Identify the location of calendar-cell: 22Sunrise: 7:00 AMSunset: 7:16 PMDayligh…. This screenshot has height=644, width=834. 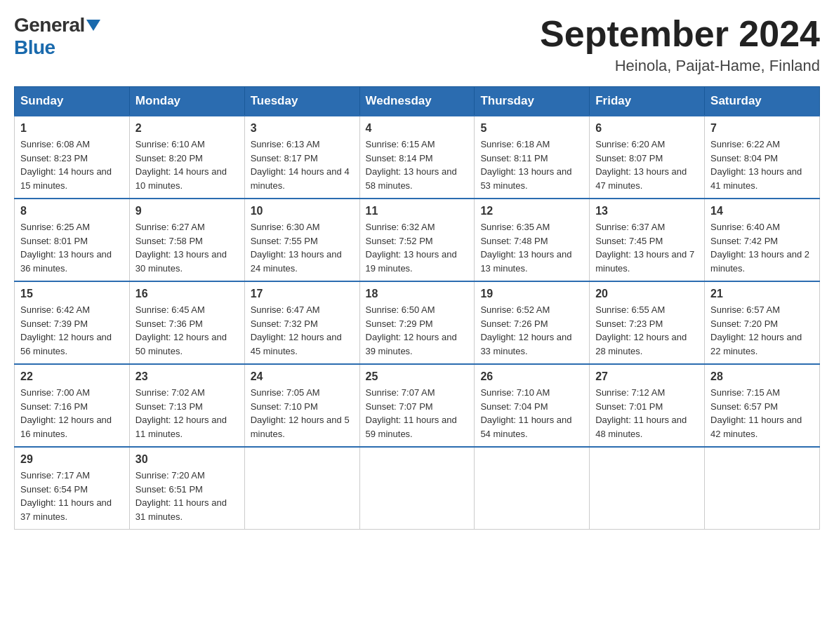
(72, 405).